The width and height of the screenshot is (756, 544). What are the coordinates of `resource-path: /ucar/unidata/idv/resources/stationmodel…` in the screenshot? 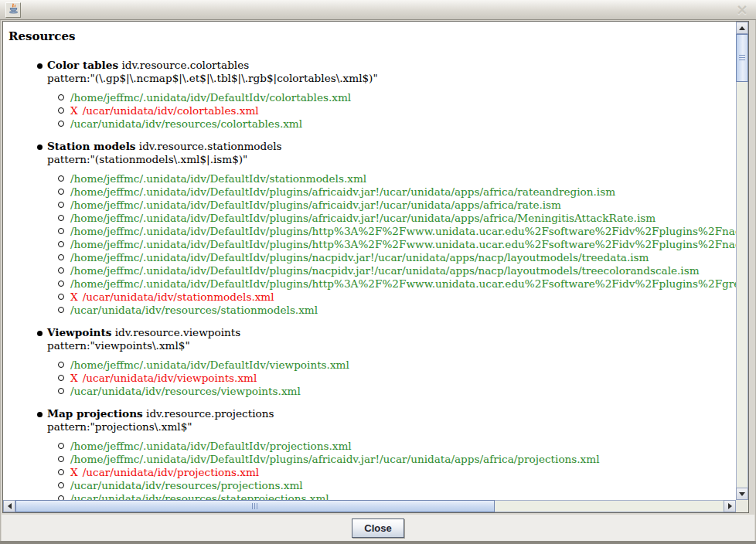 It's located at (194, 310).